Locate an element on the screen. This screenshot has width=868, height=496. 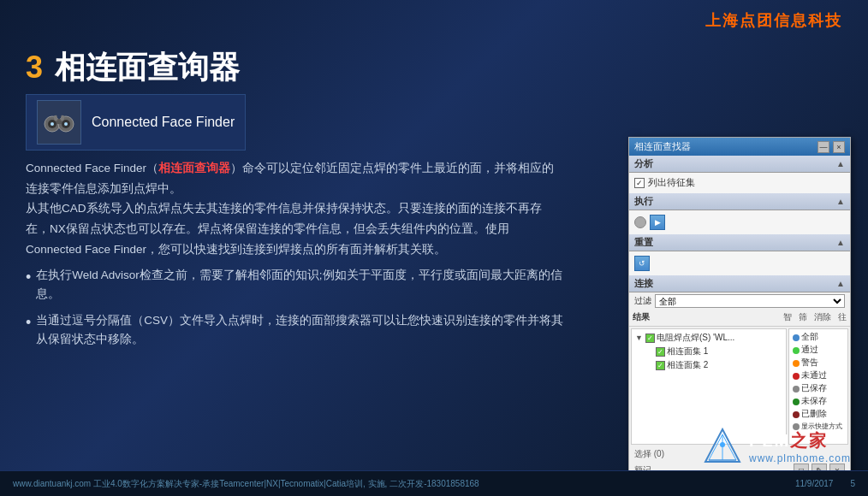
tree-label-1: 相连面集 1 is located at coordinates (687, 351).